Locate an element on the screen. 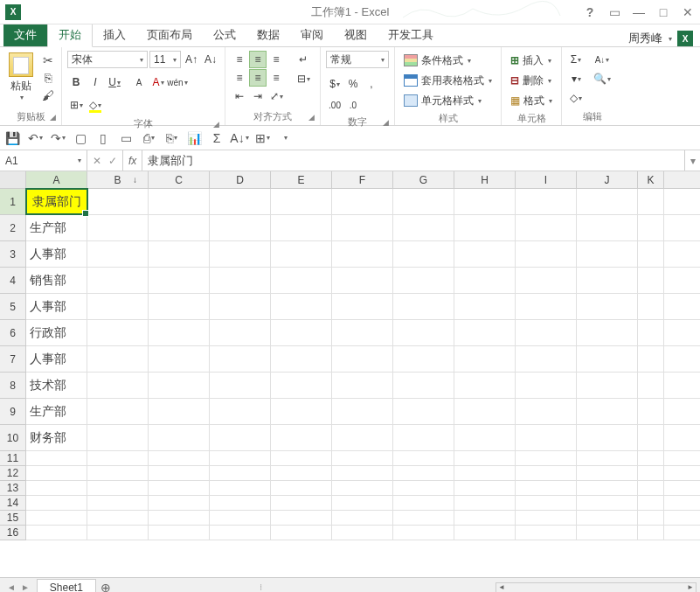 This screenshot has height=592, width=700. col-header-G: G is located at coordinates (424, 180).